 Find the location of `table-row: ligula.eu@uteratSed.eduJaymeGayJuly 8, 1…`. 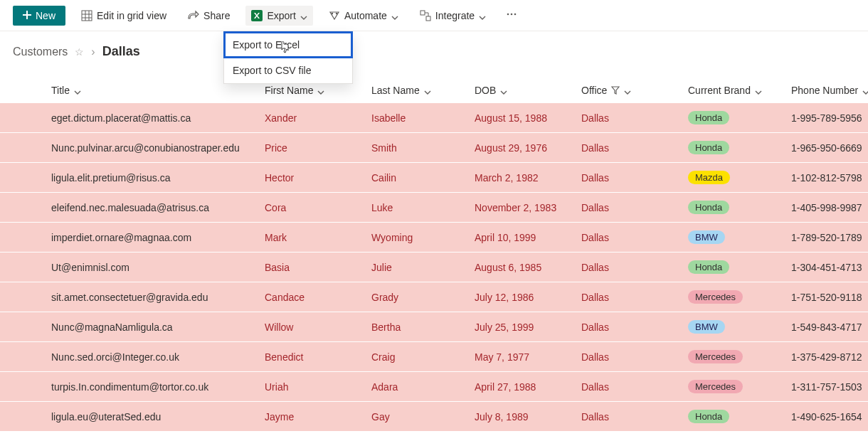

table-row: ligula.eu@uteratSed.eduJaymeGayJuly 8, 1… is located at coordinates (434, 417).